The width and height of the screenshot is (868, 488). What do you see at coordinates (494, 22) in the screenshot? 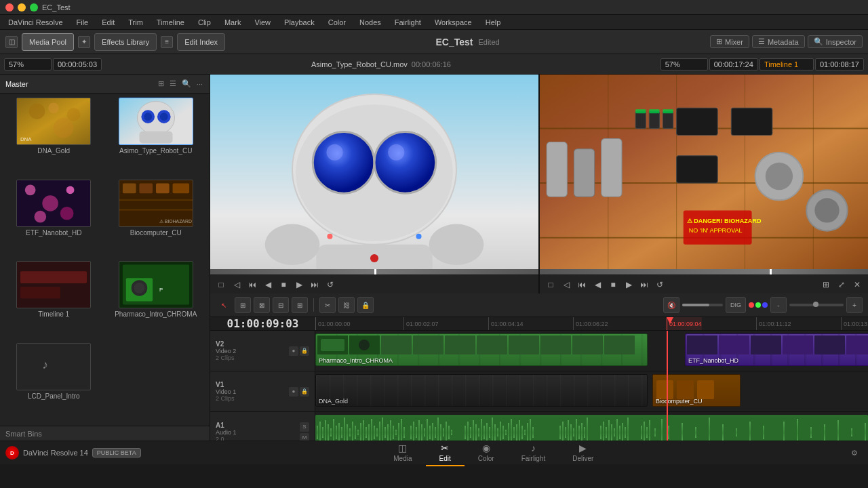
I see `menu-help: Help` at bounding box center [494, 22].